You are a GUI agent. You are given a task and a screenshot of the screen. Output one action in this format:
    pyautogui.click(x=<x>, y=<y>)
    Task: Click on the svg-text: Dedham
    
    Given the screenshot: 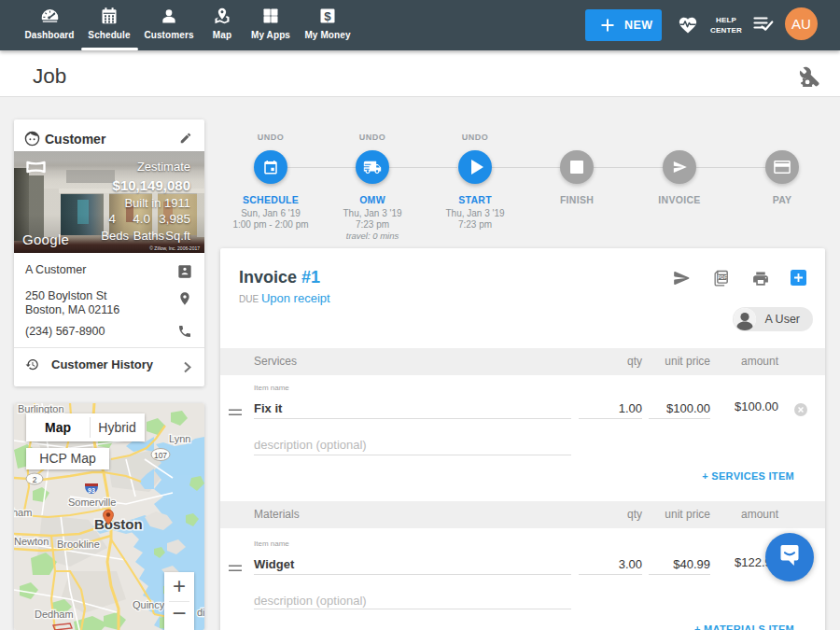 What is the action you would take?
    pyautogui.click(x=54, y=614)
    